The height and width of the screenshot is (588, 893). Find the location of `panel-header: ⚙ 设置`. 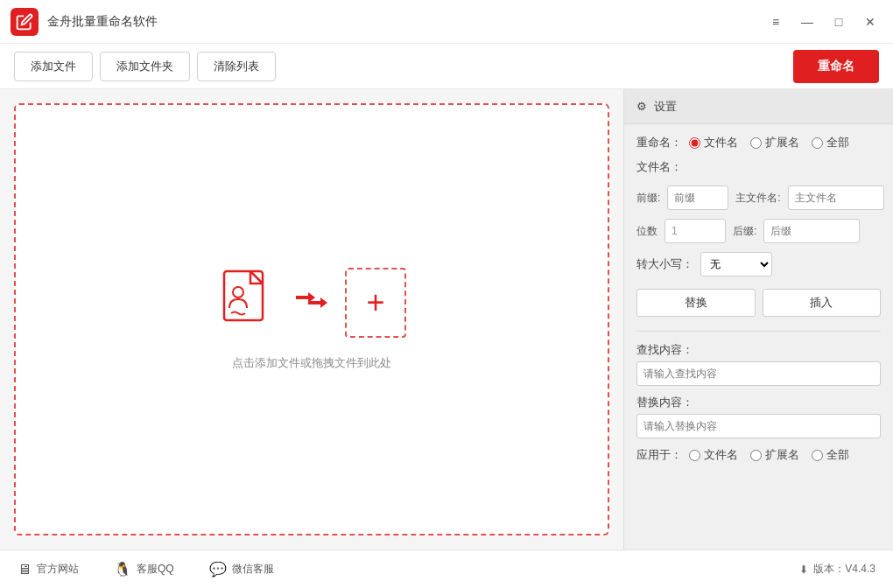

panel-header: ⚙ 设置 is located at coordinates (758, 107).